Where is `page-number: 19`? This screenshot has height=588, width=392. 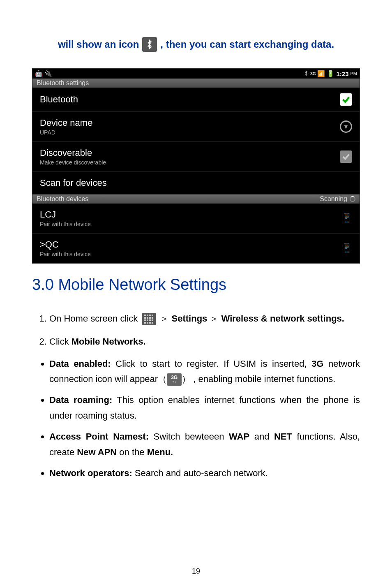
page-number: 19 is located at coordinates (196, 572).